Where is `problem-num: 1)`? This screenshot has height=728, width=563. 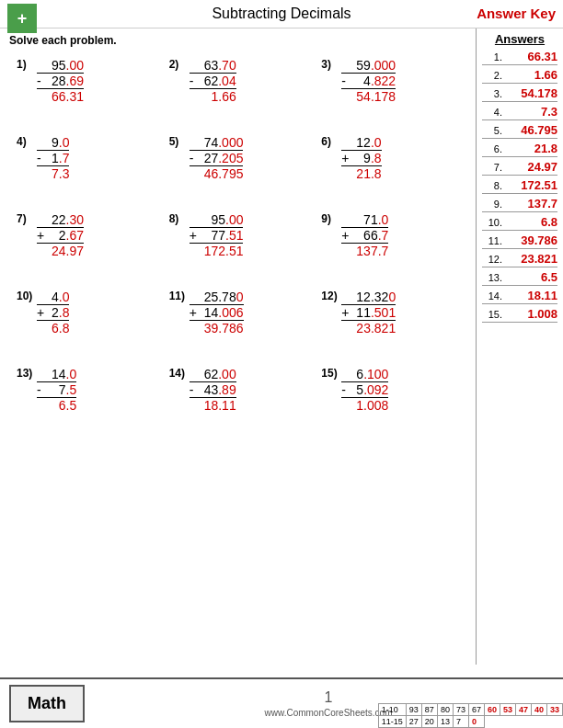
problem-num: 1) is located at coordinates (25, 64).